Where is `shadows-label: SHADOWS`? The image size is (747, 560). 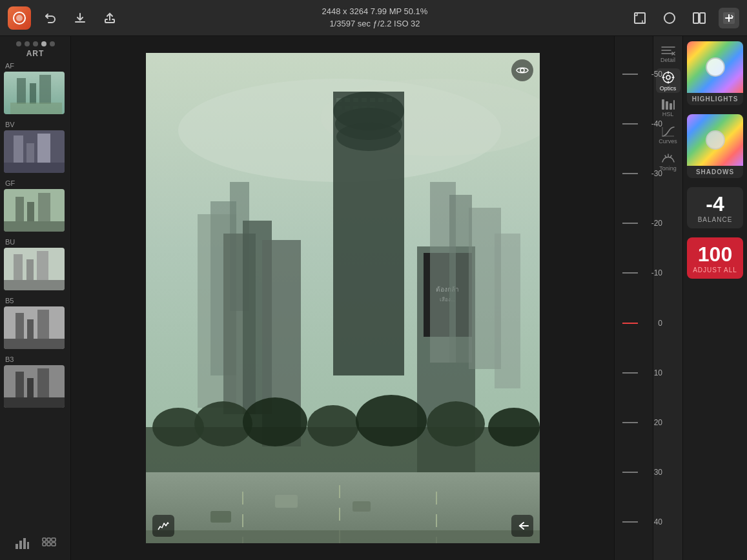 shadows-label: SHADOWS is located at coordinates (715, 172).